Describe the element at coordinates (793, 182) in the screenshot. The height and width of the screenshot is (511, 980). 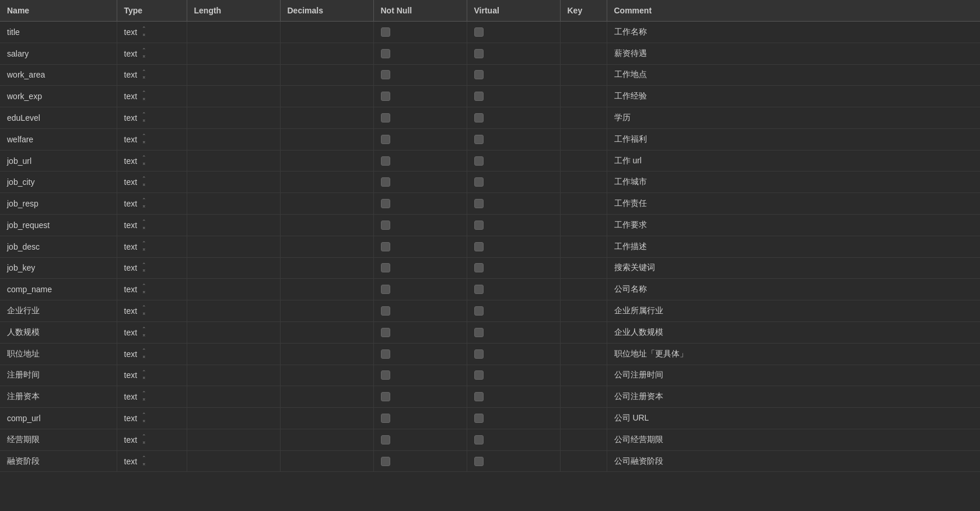
I see `cell-comment: 工作城市` at that location.